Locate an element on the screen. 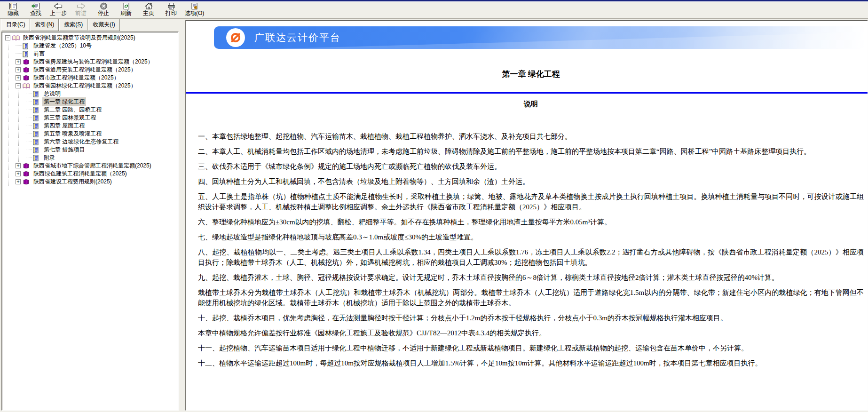  forward-button: 前进 is located at coordinates (81, 9).